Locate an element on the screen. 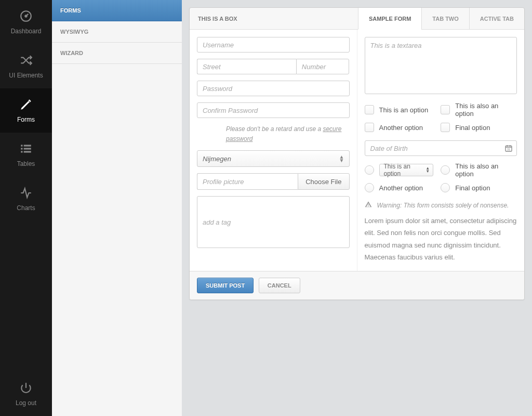 The height and width of the screenshot is (416, 532). pencil-icon is located at coordinates (26, 105).